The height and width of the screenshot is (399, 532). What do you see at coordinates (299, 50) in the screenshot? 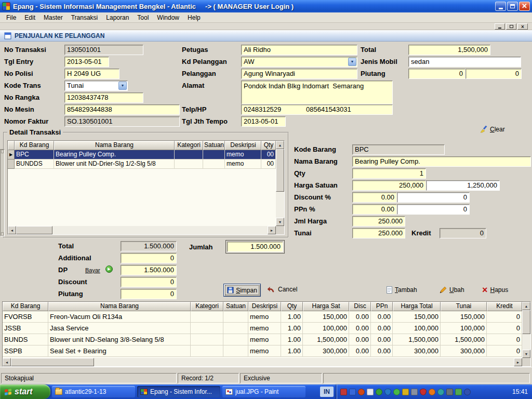
I see `petugas-field: Ali Ridho` at bounding box center [299, 50].